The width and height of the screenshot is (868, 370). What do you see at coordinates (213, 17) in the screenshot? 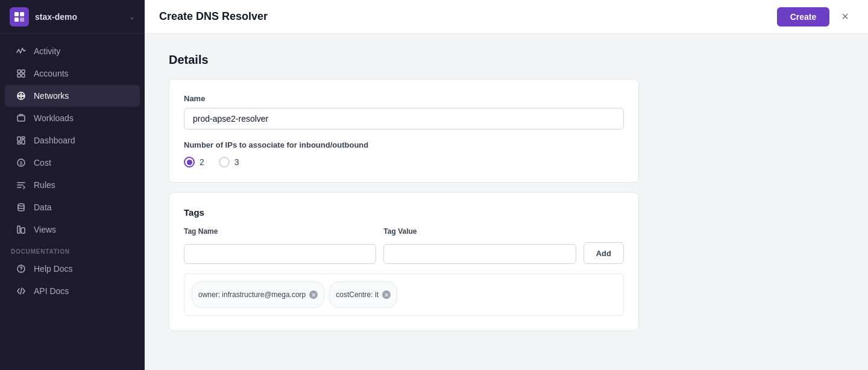
I see `page-title: Create DNS Resolver` at bounding box center [213, 17].